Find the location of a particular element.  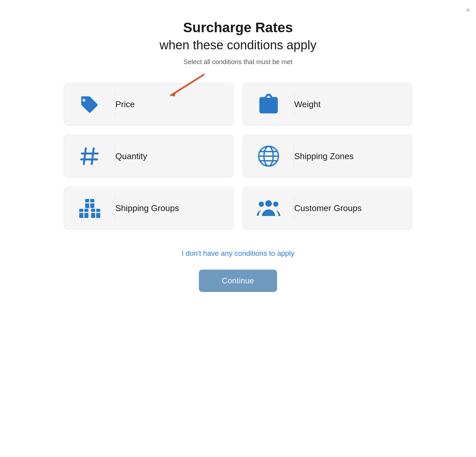

boxes-icon is located at coordinates (90, 208).